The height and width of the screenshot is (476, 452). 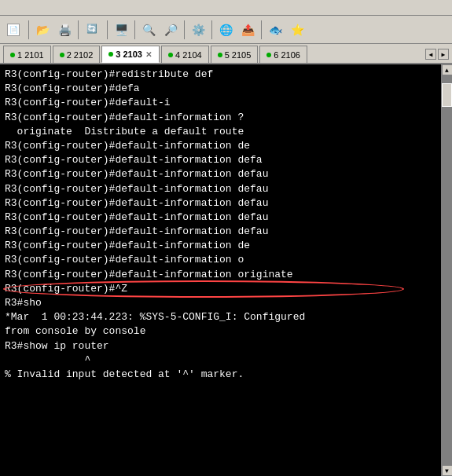 I want to click on terminal-line: R3#show ip router, so click(x=220, y=346).